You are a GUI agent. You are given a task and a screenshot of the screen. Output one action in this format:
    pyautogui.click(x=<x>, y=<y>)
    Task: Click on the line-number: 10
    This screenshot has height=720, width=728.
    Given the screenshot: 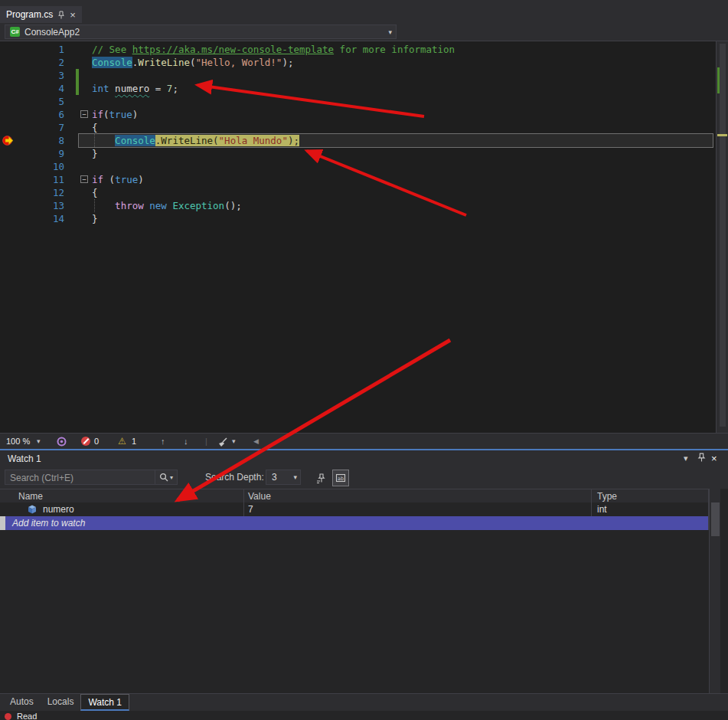 What is the action you would take?
    pyautogui.click(x=32, y=167)
    